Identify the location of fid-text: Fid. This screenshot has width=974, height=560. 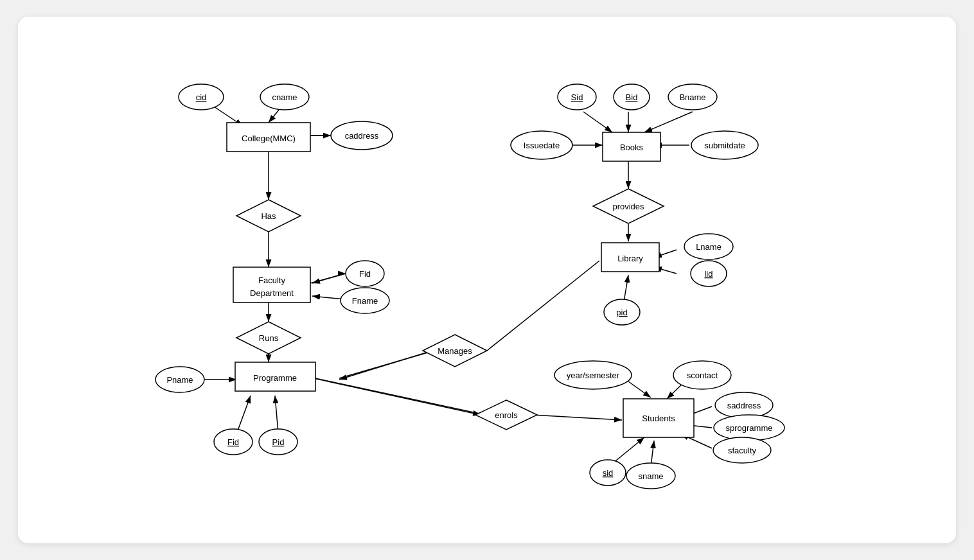
(365, 274).